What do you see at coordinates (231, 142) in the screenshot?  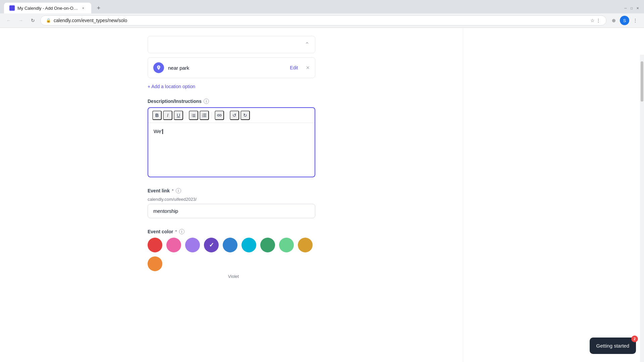 I see `description-editor: B I U` at bounding box center [231, 142].